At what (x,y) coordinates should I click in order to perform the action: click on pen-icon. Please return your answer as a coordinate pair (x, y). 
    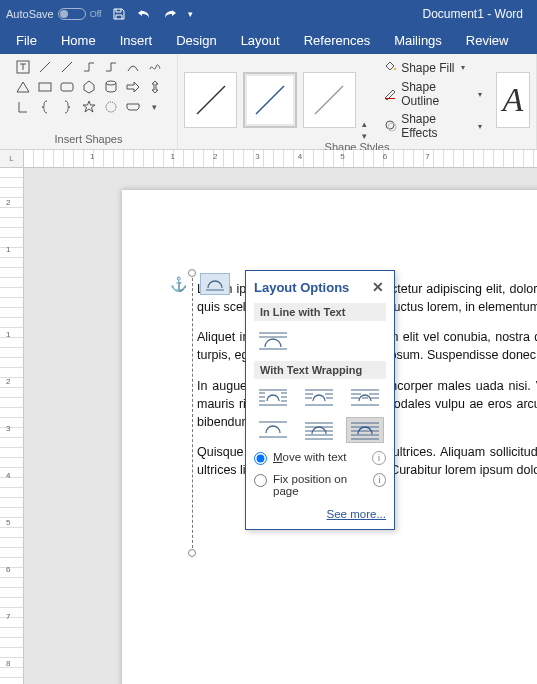
    Looking at the image, I should click on (390, 94).